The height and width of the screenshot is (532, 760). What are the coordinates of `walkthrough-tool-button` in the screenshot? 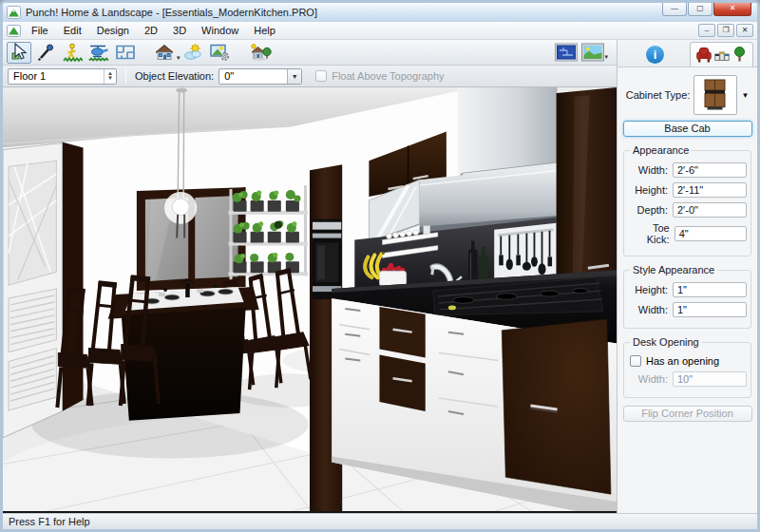 It's located at (72, 53).